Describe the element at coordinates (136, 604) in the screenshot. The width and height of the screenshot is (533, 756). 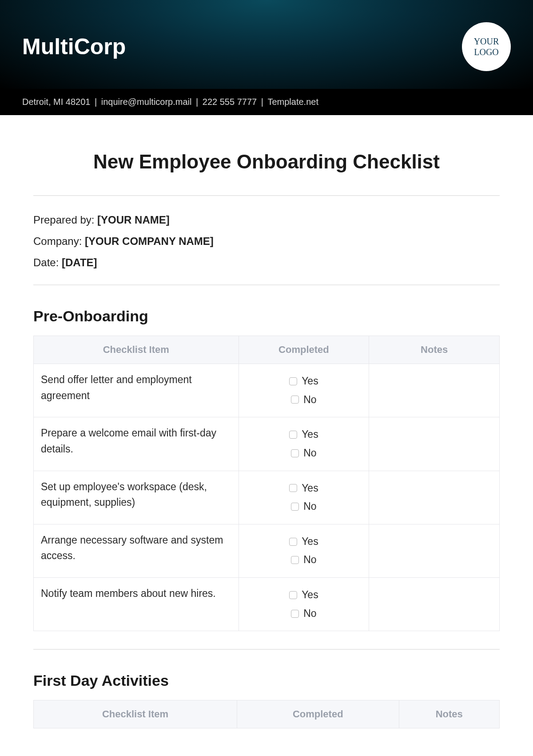
I see `checklist-item-text: Notify team members about new hires.` at that location.